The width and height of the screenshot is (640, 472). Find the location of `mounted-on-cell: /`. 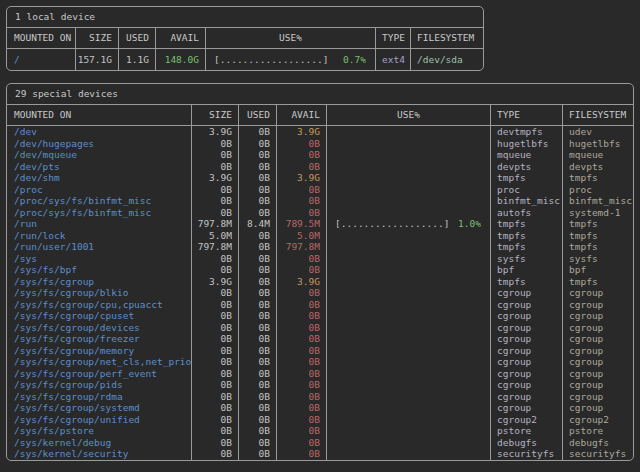

mounted-on-cell: / is located at coordinates (42, 60).